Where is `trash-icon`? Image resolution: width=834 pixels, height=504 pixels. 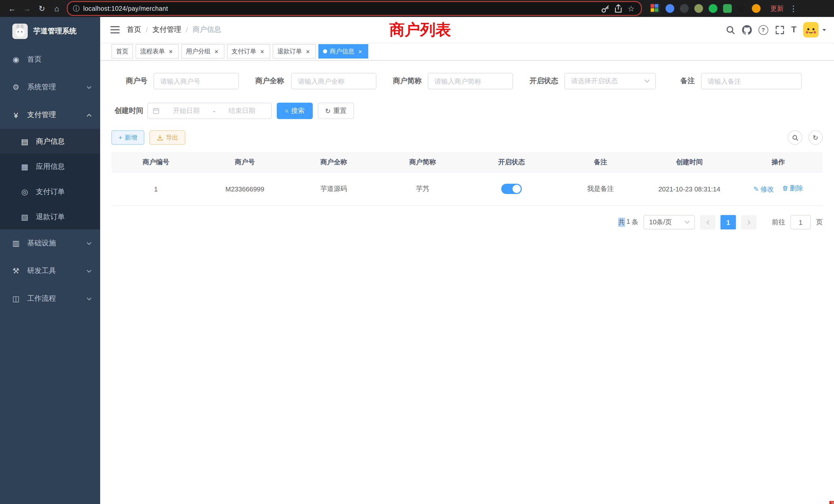 trash-icon is located at coordinates (785, 189).